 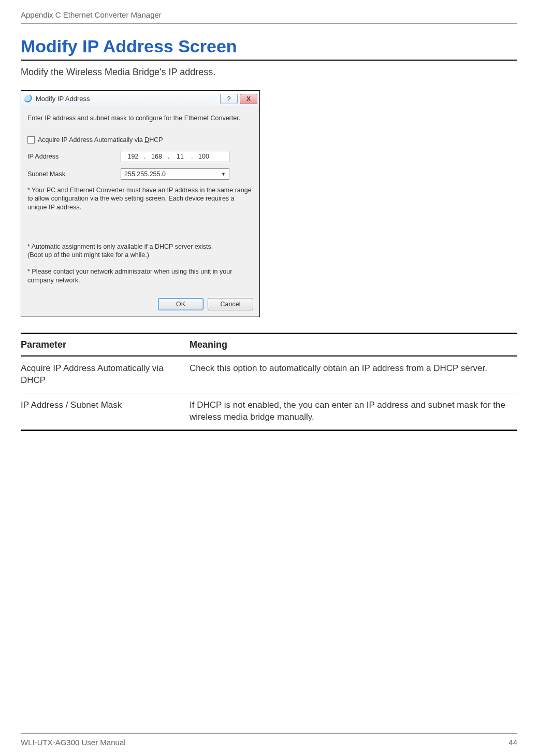 I want to click on subnet-mask-label: Subnet Mask, so click(x=74, y=174).